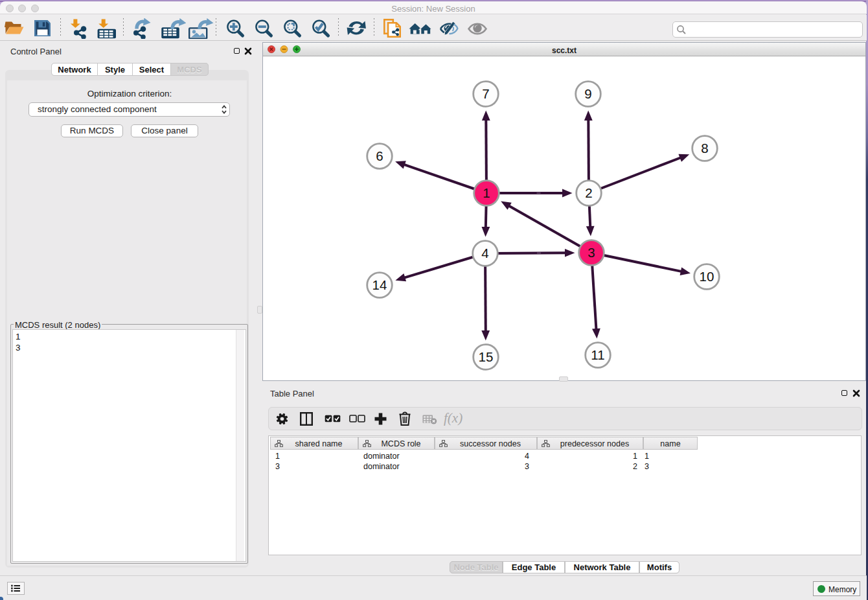  I want to click on svg-text: 1, so click(486, 193).